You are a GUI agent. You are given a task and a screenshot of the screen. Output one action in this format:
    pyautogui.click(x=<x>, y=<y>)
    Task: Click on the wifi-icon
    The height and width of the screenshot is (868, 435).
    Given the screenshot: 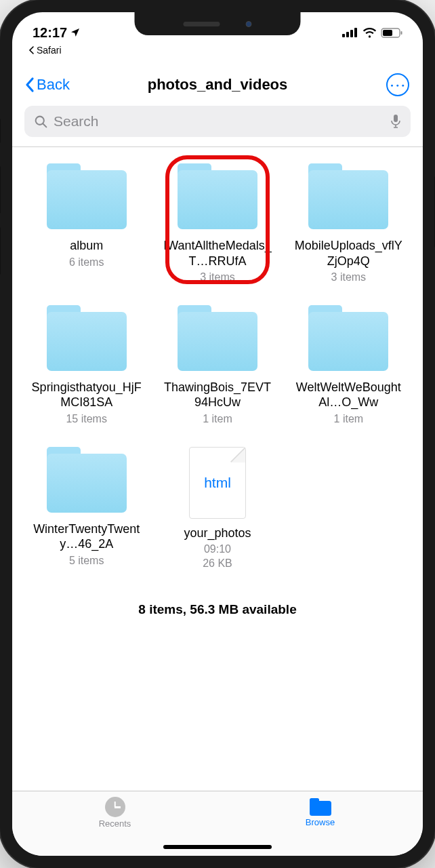 What is the action you would take?
    pyautogui.click(x=370, y=33)
    